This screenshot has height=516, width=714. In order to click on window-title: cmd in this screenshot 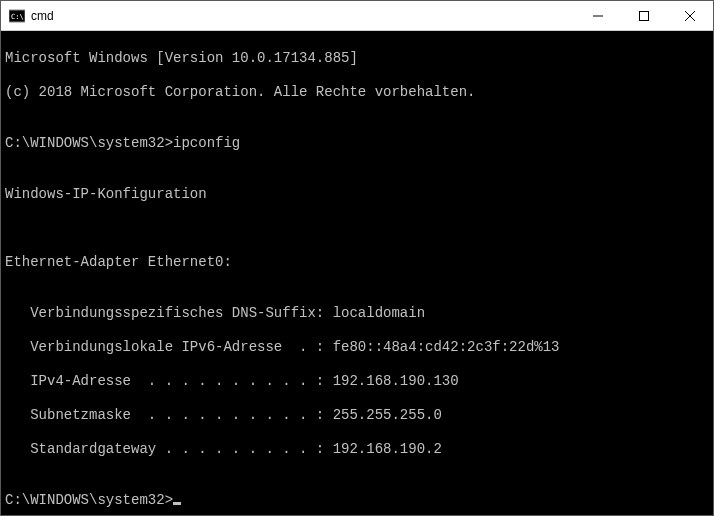, I will do `click(42, 16)`.